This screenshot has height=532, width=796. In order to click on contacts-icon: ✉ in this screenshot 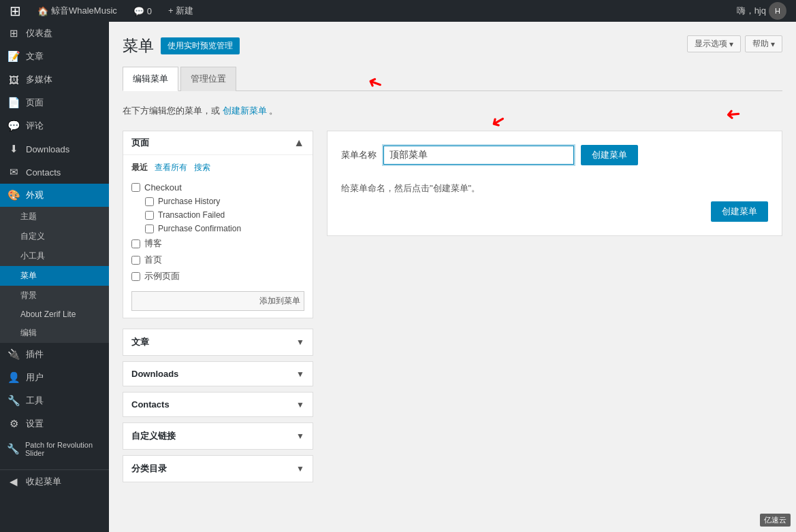, I will do `click(14, 172)`.